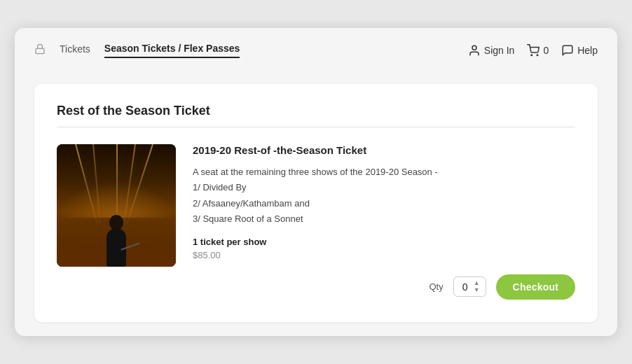 The image size is (632, 364). What do you see at coordinates (436, 287) in the screenshot?
I see `qty-label: Qty` at bounding box center [436, 287].